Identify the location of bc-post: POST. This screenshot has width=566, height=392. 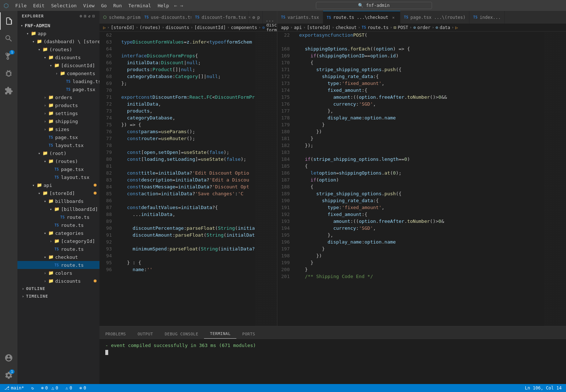
(403, 28).